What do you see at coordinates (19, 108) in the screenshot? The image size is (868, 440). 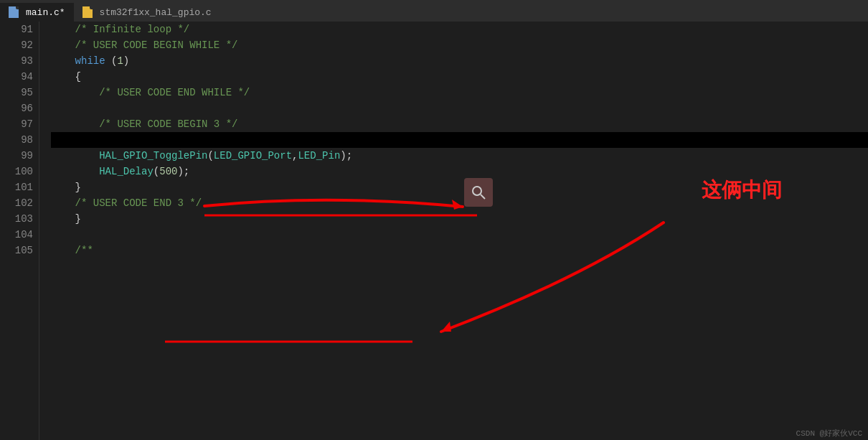 I see `ln-96: 96` at bounding box center [19, 108].